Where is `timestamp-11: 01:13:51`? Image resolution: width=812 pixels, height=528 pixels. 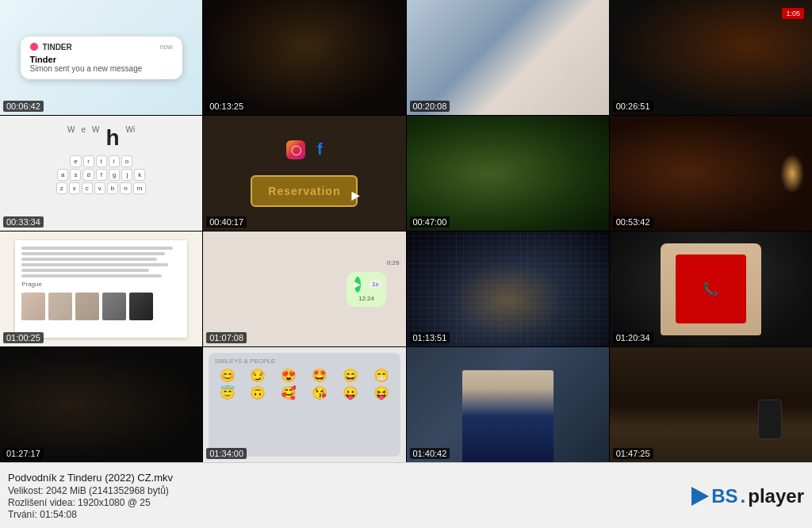
timestamp-11: 01:13:51 is located at coordinates (430, 338).